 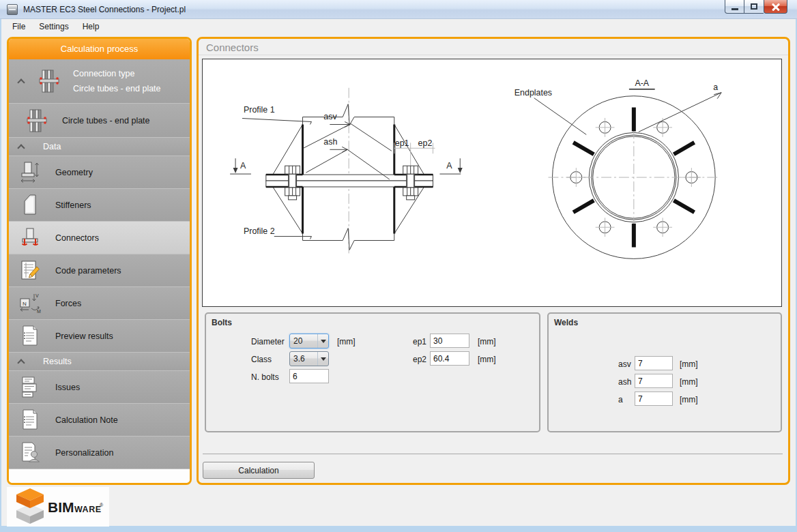 I want to click on sidebar-item-issues: Issues, so click(x=100, y=387).